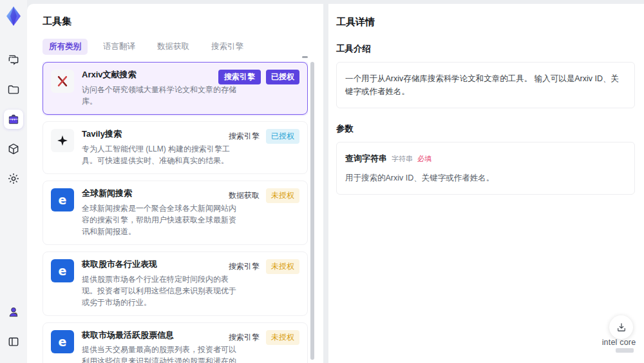 This screenshot has width=644, height=363. Describe the element at coordinates (402, 159) in the screenshot. I see `param-type: 字符串` at that location.